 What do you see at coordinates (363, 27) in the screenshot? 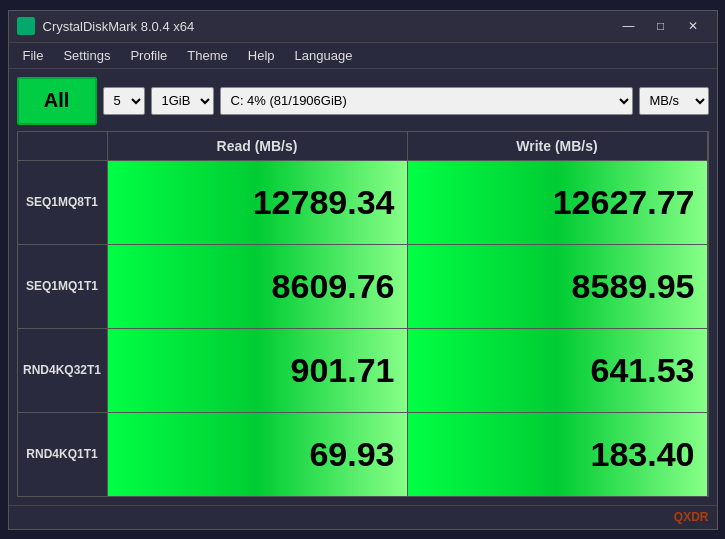
I see `title-bar: CrystalDiskMark 8.0.4 x64 — □ ✕` at bounding box center [363, 27].